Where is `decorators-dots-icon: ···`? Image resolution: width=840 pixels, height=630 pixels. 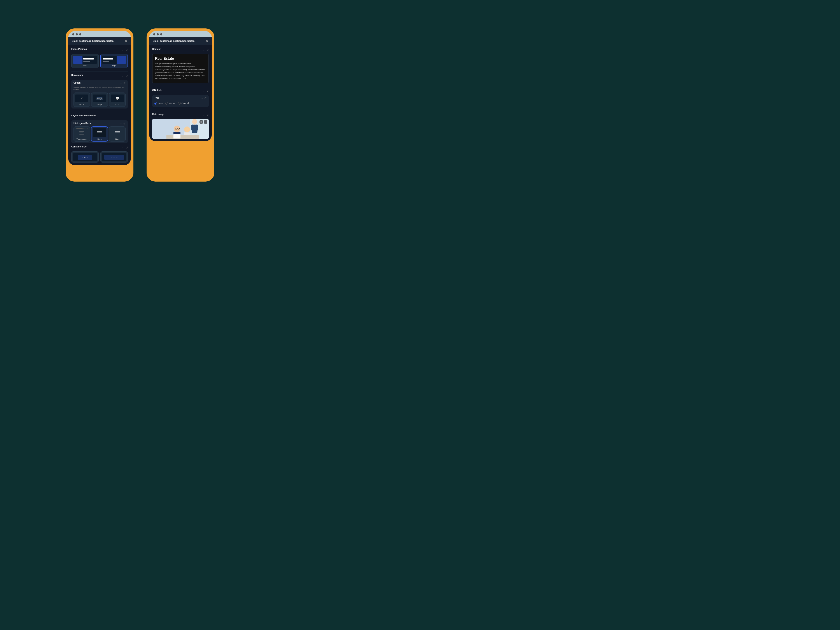
decorators-dots-icon: ··· is located at coordinates (123, 76).